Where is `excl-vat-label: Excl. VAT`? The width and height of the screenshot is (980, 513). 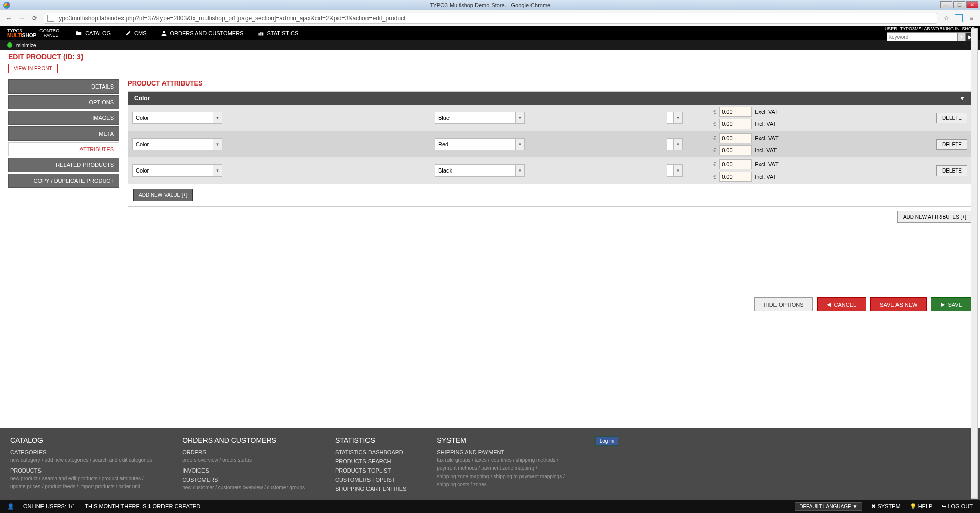 excl-vat-label: Excl. VAT is located at coordinates (766, 138).